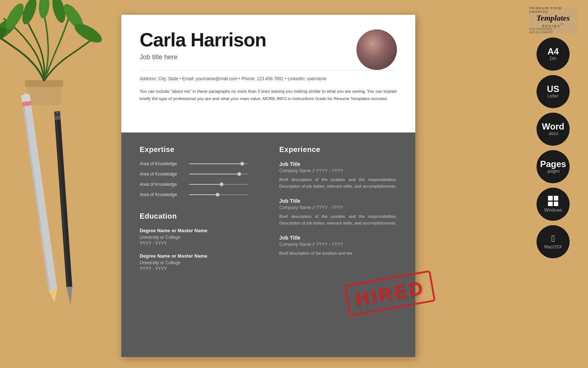  Describe the element at coordinates (553, 242) in the screenshot. I see `badge-macosx:  MacOSX` at that location.